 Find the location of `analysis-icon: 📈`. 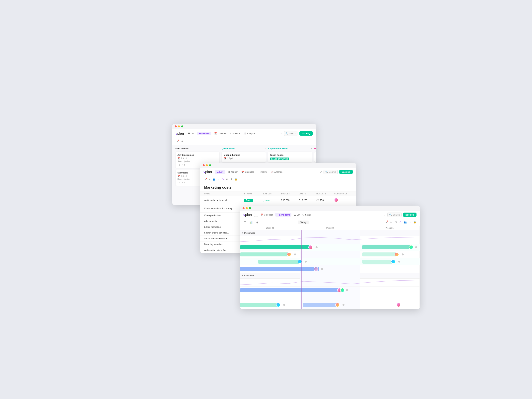

analysis-icon: 📈 is located at coordinates (245, 134).